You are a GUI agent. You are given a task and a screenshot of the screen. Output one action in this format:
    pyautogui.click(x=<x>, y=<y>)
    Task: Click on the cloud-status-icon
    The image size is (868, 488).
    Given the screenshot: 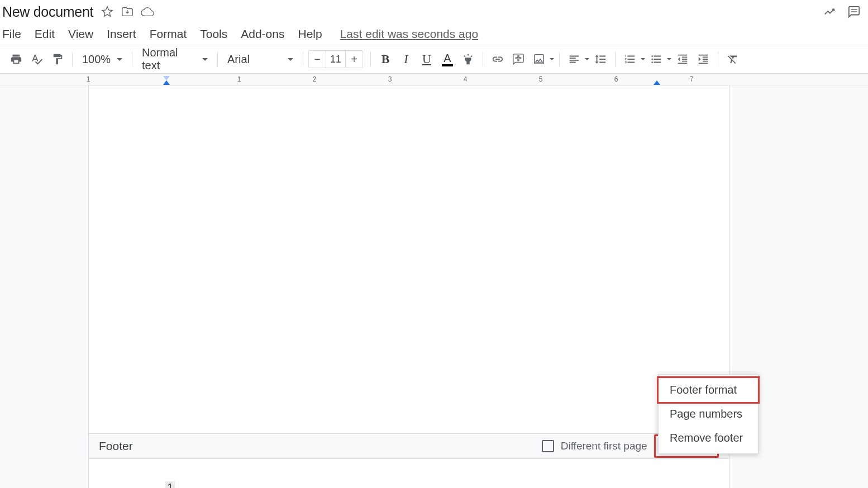 What is the action you would take?
    pyautogui.click(x=147, y=12)
    